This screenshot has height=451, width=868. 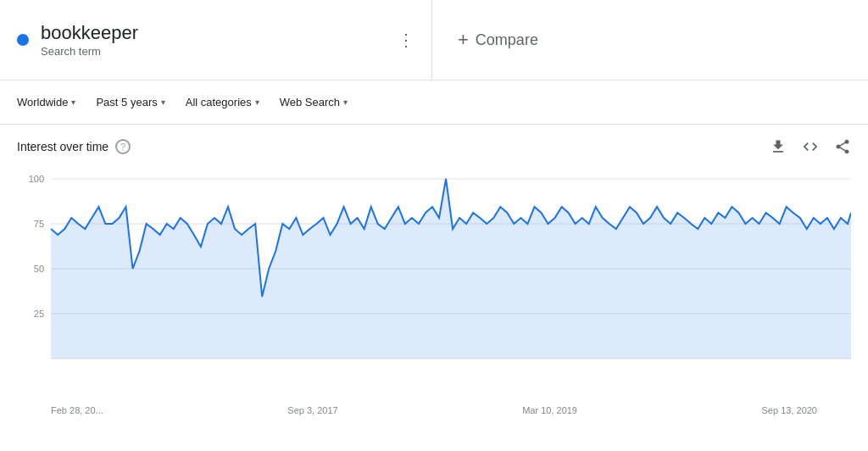 I want to click on x-label-1: Feb 28, 20..., so click(x=77, y=410).